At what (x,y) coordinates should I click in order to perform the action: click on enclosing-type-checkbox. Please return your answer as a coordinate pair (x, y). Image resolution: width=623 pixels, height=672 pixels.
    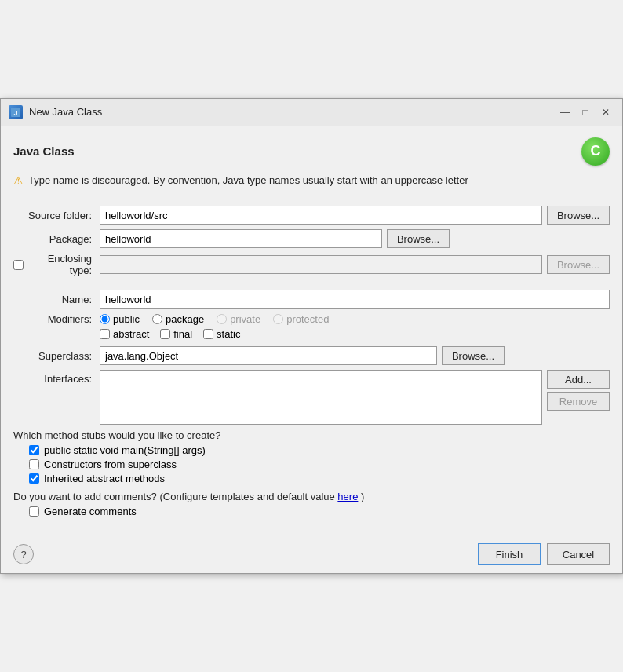
    Looking at the image, I should click on (19, 265).